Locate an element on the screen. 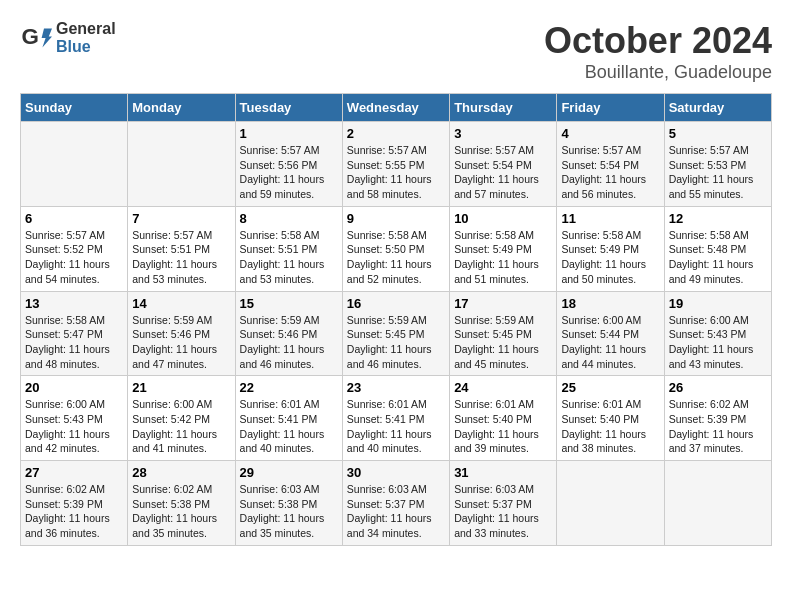 The image size is (792, 612). calendar-cell: 26Sunrise: 6:02 AMSunset: 5:39 PMDayligh… is located at coordinates (718, 418).